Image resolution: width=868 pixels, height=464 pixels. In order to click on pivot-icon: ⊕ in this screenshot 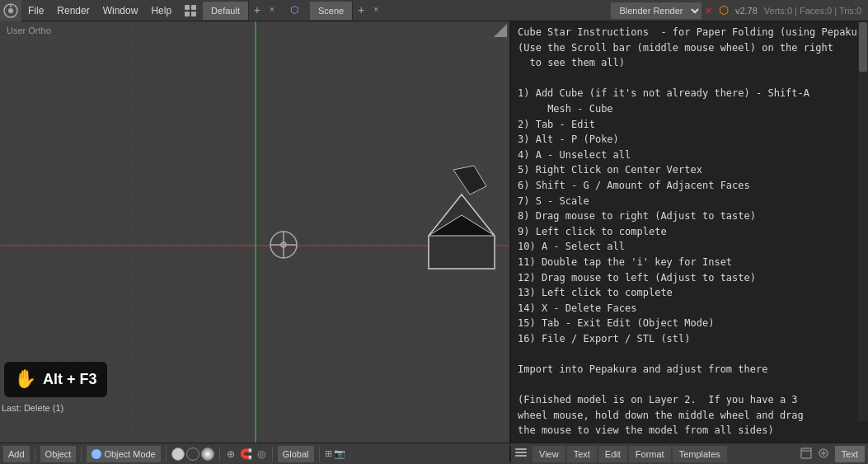, I will do `click(231, 454)`.